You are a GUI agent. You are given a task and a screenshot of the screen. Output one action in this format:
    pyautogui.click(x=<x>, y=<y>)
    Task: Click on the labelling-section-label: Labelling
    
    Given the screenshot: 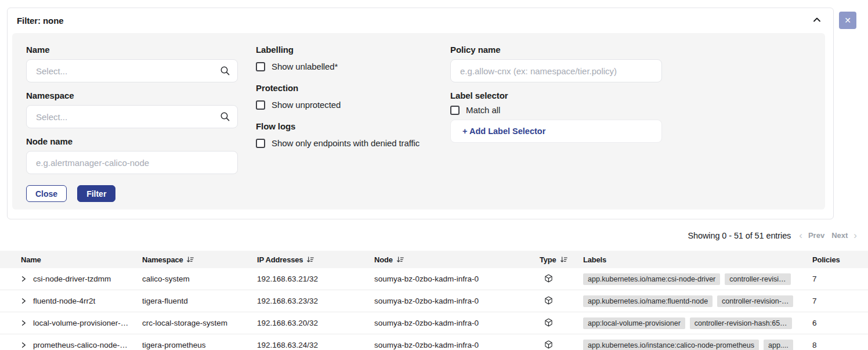 What is the action you would take?
    pyautogui.click(x=352, y=50)
    